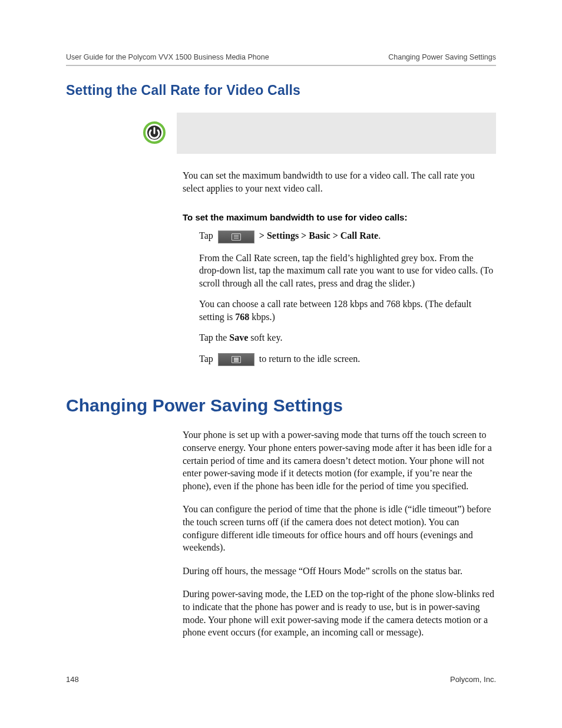 This screenshot has height=728, width=562. What do you see at coordinates (348, 360) in the screenshot?
I see `step-5: Tap to return to the idle screen.` at bounding box center [348, 360].